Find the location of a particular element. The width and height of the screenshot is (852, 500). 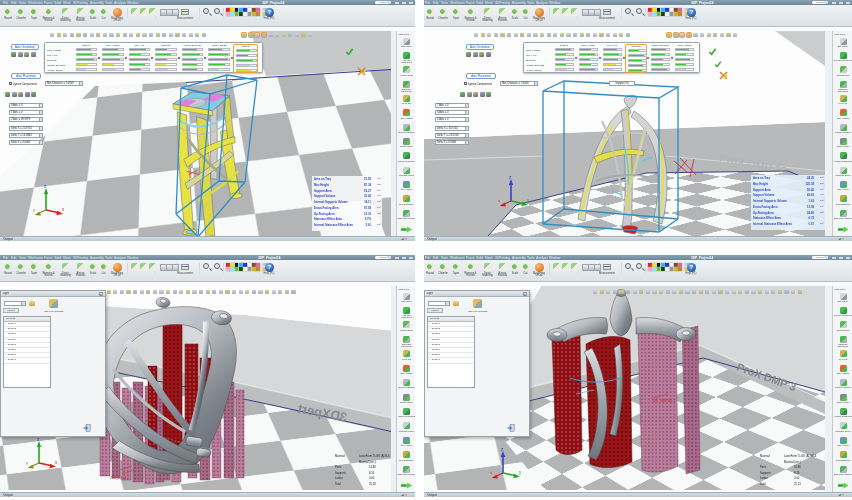

svg-text: 3DXpert is located at coordinates (322, 413).